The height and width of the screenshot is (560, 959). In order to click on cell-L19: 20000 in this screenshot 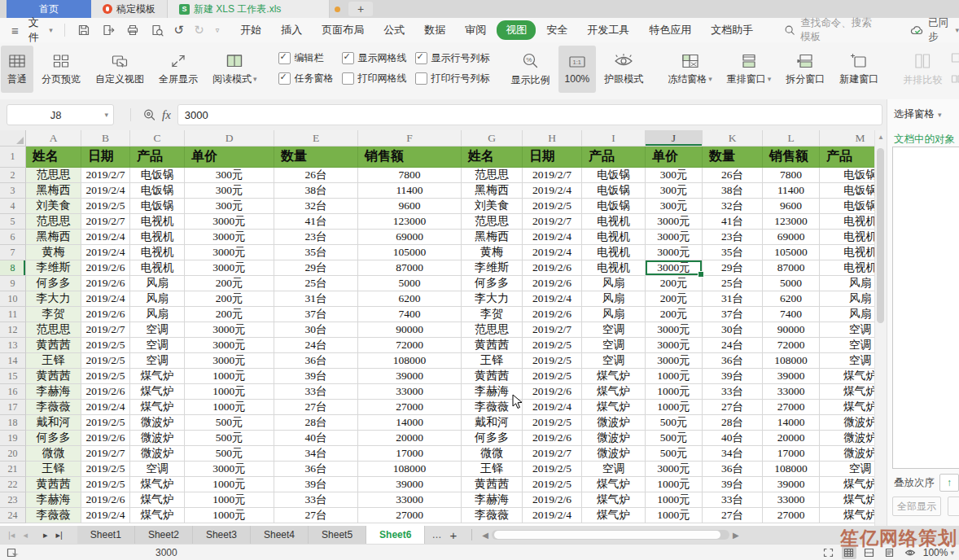, I will do `click(791, 438)`.